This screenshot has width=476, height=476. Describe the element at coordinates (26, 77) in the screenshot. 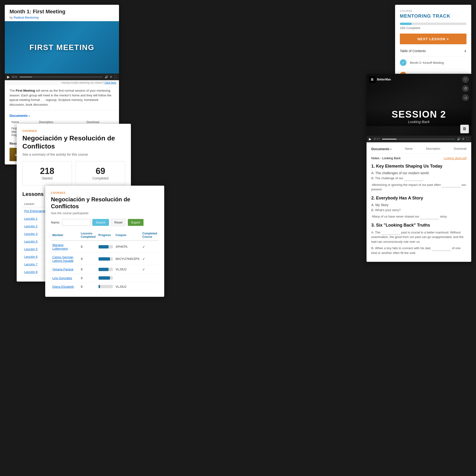

I see `video-progress-fill` at that location.